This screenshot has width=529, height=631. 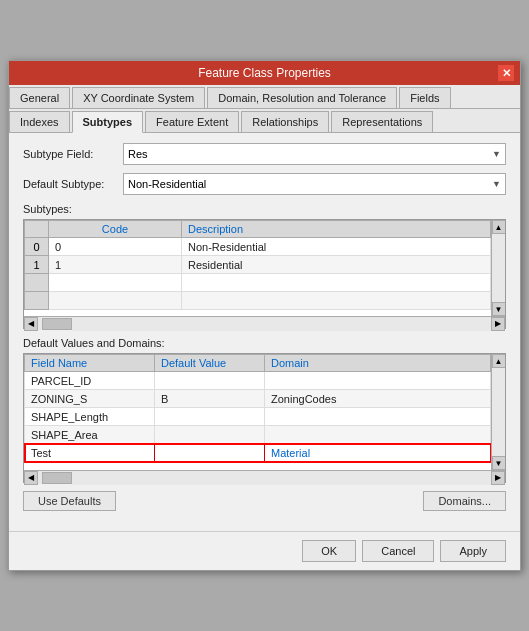 I want to click on tab-feature-extent: Feature Extent, so click(x=192, y=122).